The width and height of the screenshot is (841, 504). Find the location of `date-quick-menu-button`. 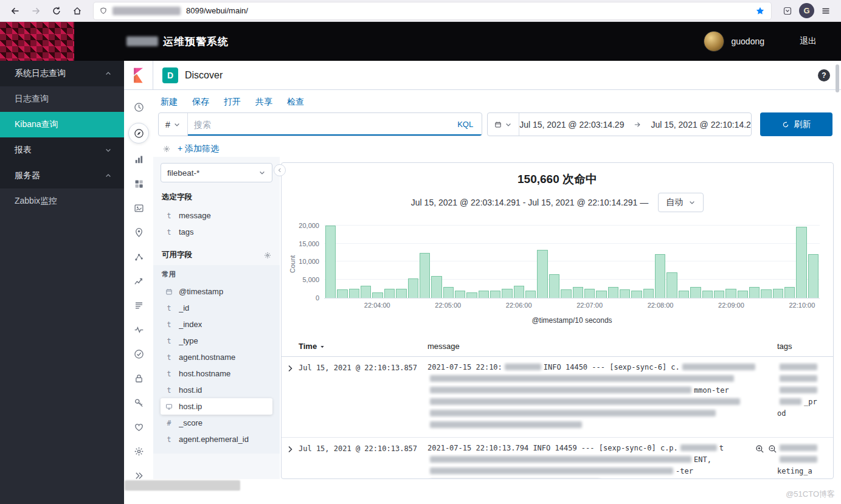

date-quick-menu-button is located at coordinates (504, 124).